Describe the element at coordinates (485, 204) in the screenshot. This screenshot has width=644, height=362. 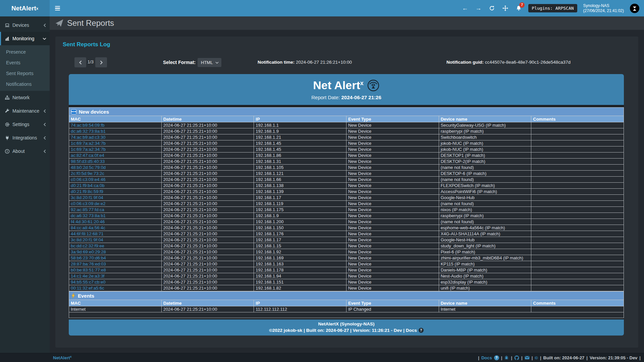
I see `cell-device-name: (name not found)` at that location.